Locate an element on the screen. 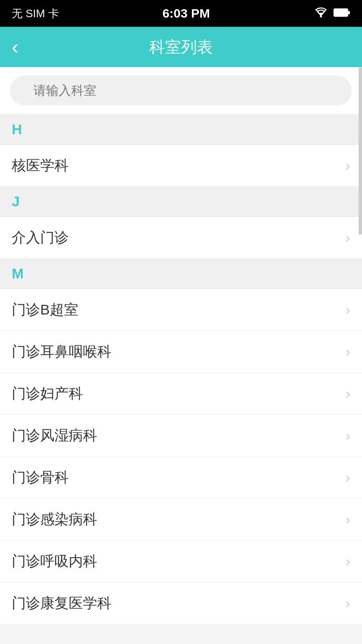  carrier-text: 无 SIM 卡 is located at coordinates (35, 13).